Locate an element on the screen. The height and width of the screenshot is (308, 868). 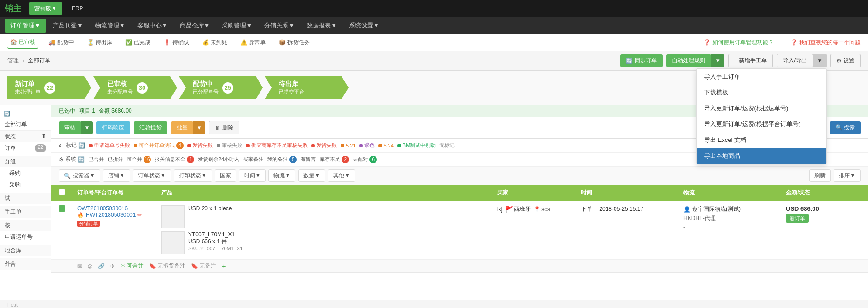
time-filter-btn: 时间▼ is located at coordinates (253, 176).